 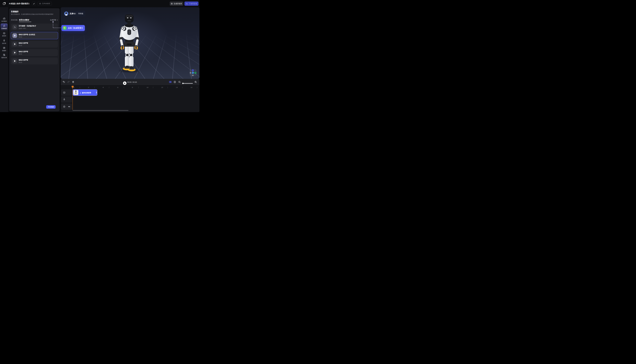 What do you see at coordinates (100, 56) in the screenshot?
I see `app-window: A1机器人动作-我的项目1 文件未保存 合成并保存` at bounding box center [100, 56].